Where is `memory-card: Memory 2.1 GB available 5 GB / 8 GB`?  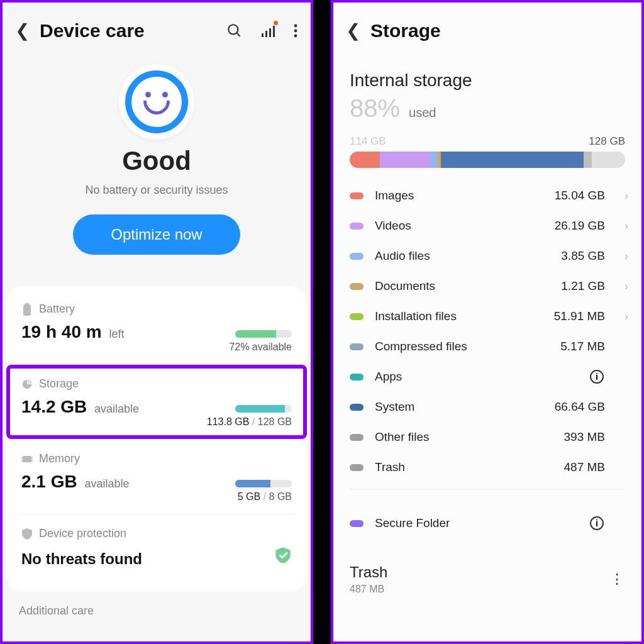
memory-card: Memory 2.1 GB available 5 GB / 8 GB is located at coordinates (157, 477).